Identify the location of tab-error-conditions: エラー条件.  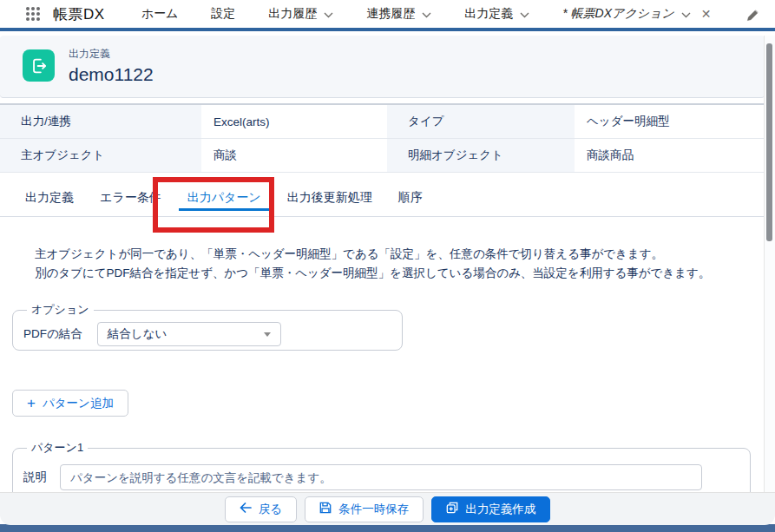
(130, 198).